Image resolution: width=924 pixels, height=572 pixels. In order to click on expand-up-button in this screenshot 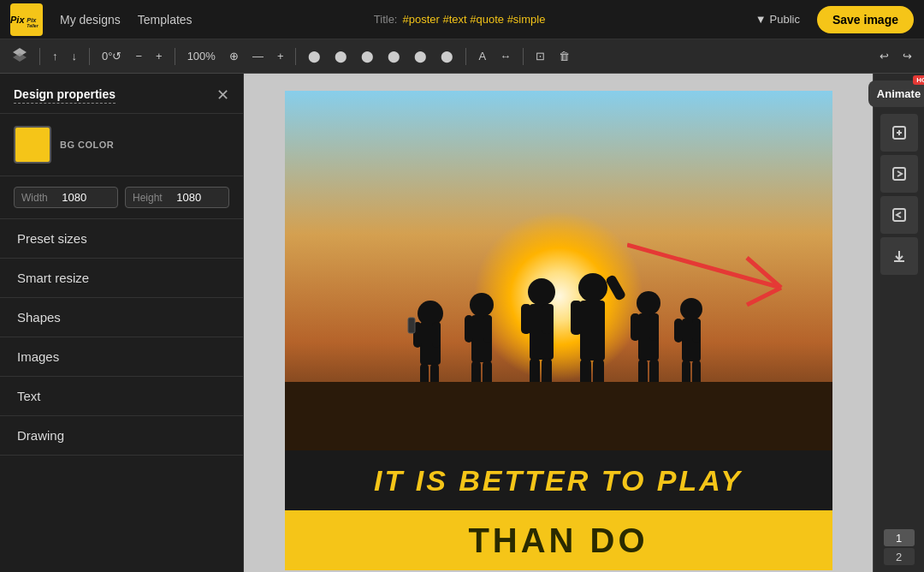, I will do `click(899, 133)`.